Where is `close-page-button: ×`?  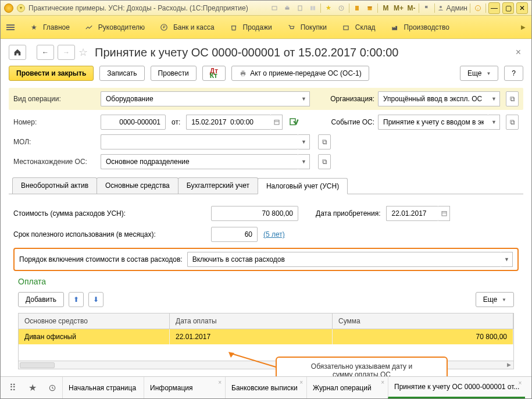 close-page-button: × is located at coordinates (519, 52).